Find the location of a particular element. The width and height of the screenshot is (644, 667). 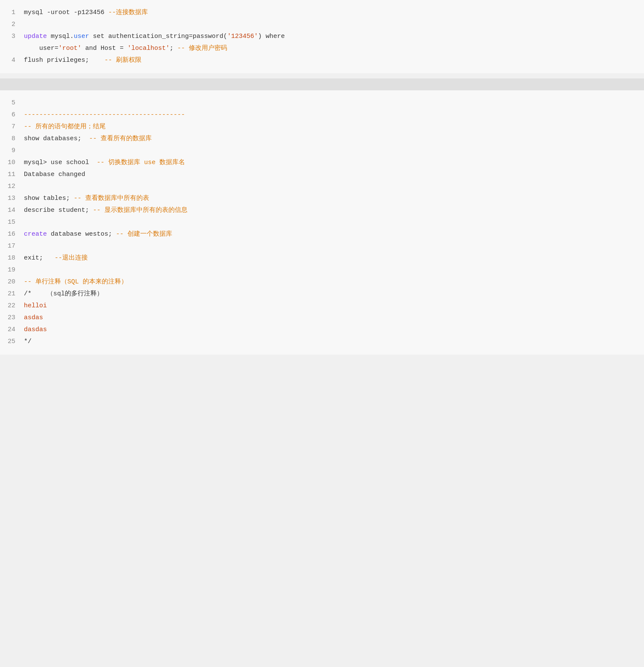

code-line: 3update mysql.user set authentication_st… is located at coordinates (322, 37).